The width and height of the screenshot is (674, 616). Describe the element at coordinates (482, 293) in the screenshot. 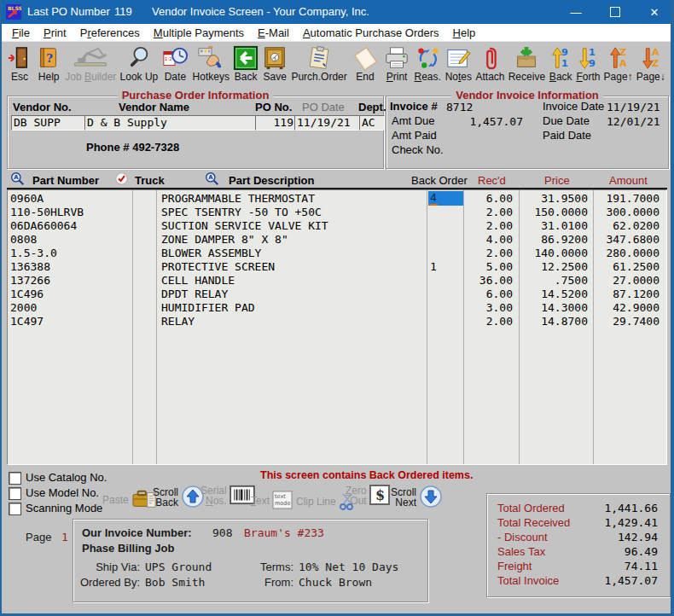

I see `recd-cell: 6.00` at that location.